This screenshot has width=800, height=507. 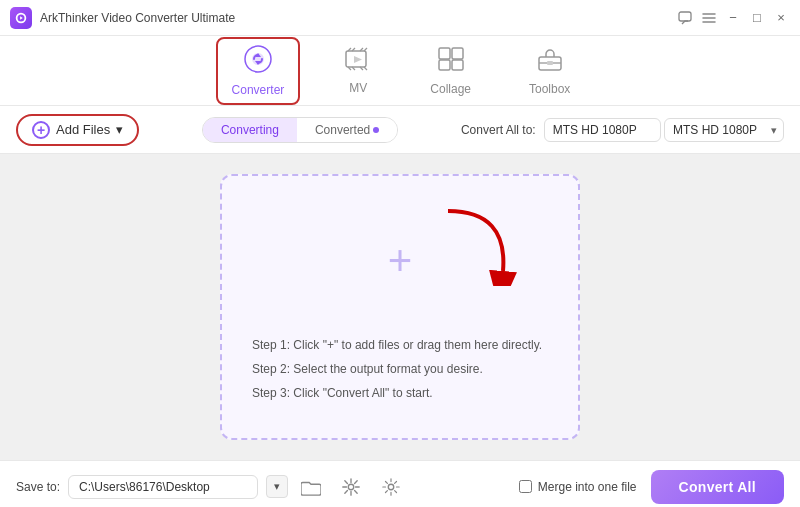 What do you see at coordinates (400, 345) in the screenshot?
I see `step-1-text: Step 1: Click "+" to add files or drag t…` at bounding box center [400, 345].